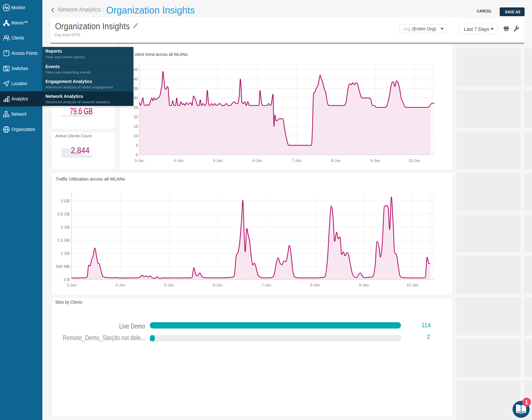  What do you see at coordinates (67, 280) in the screenshot?
I see `svg-text: 0 B` at bounding box center [67, 280].